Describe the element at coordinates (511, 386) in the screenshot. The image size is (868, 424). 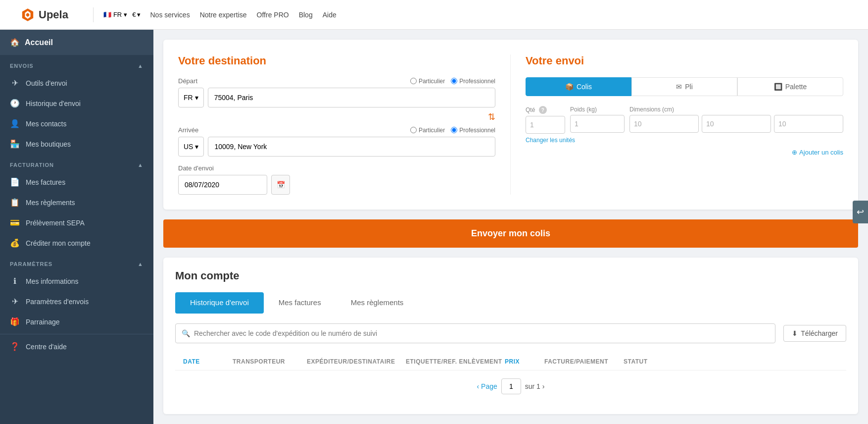
I see `pagination: ‹ Page sur 1 ›` at that location.